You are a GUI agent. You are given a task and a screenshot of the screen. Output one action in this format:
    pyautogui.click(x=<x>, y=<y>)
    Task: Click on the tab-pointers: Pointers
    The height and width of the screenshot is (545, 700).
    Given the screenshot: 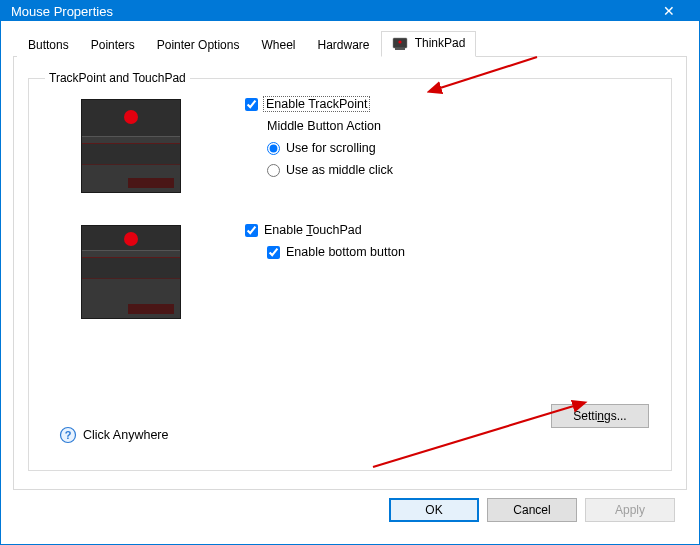 What is the action you would take?
    pyautogui.click(x=113, y=45)
    